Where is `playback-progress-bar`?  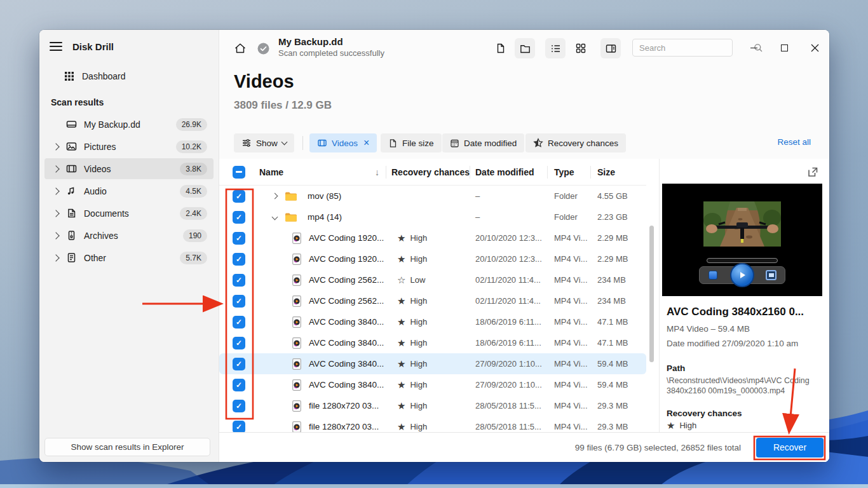 playback-progress-bar is located at coordinates (742, 261).